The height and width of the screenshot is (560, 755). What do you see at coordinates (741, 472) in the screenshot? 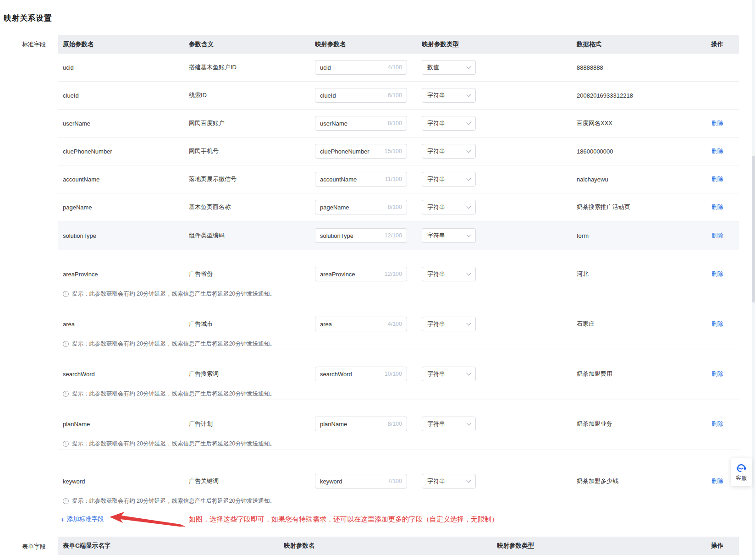
I see `customer-service-button: 客服` at bounding box center [741, 472].